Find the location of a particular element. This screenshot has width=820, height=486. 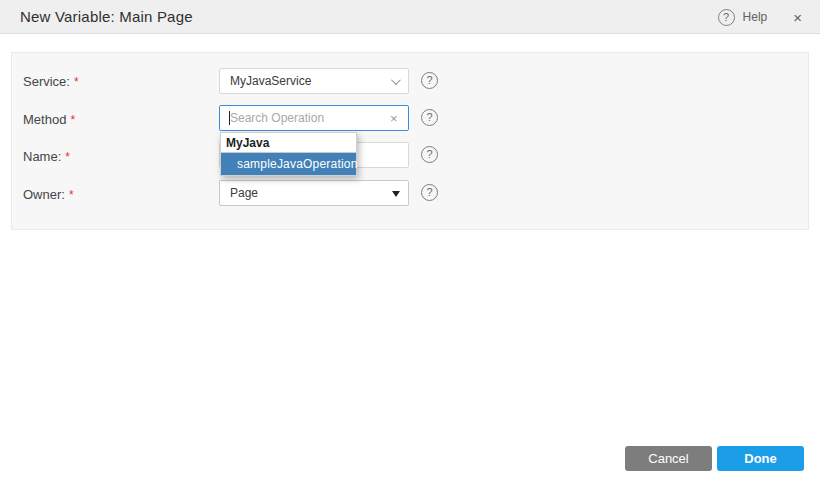

method-help-icon: ? is located at coordinates (430, 118).